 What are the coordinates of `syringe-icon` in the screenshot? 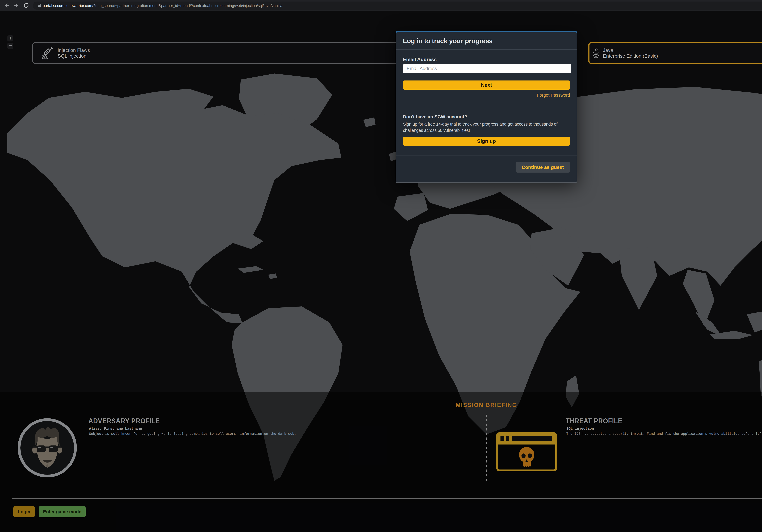 It's located at (47, 53).